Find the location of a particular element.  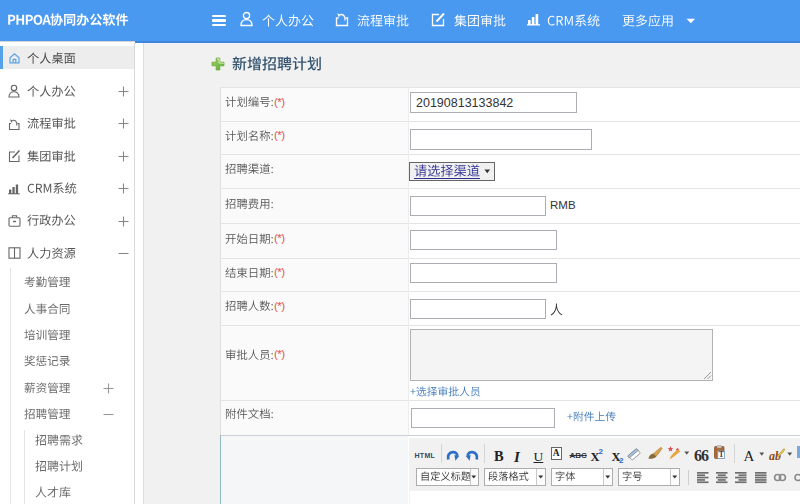

svg-text: T is located at coordinates (720, 454).